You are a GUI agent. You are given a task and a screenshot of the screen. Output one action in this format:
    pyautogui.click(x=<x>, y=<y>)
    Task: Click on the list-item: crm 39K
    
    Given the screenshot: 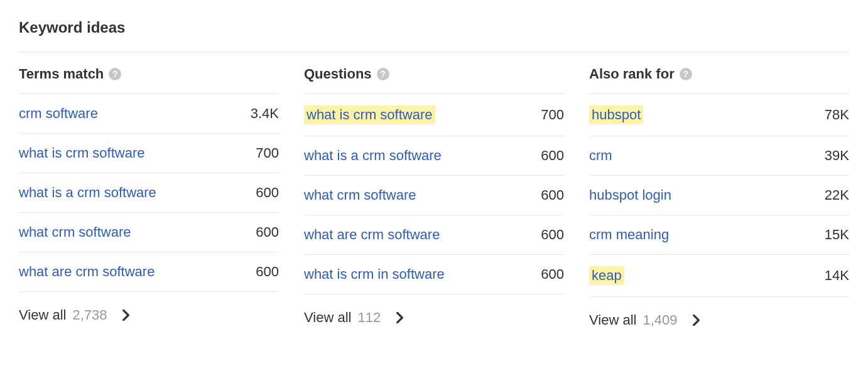 What is the action you would take?
    pyautogui.click(x=719, y=156)
    